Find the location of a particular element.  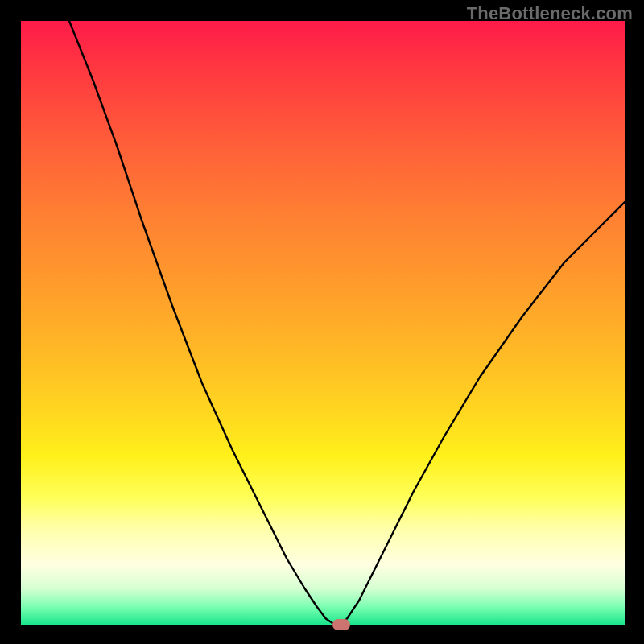

optimum-marker is located at coordinates (341, 625).